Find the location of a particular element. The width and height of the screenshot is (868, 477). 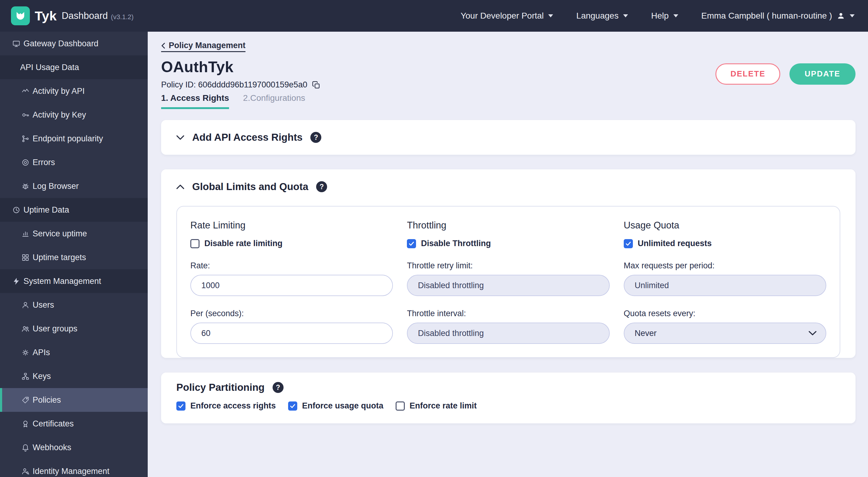

field-label: Throttle interval: is located at coordinates (508, 314).